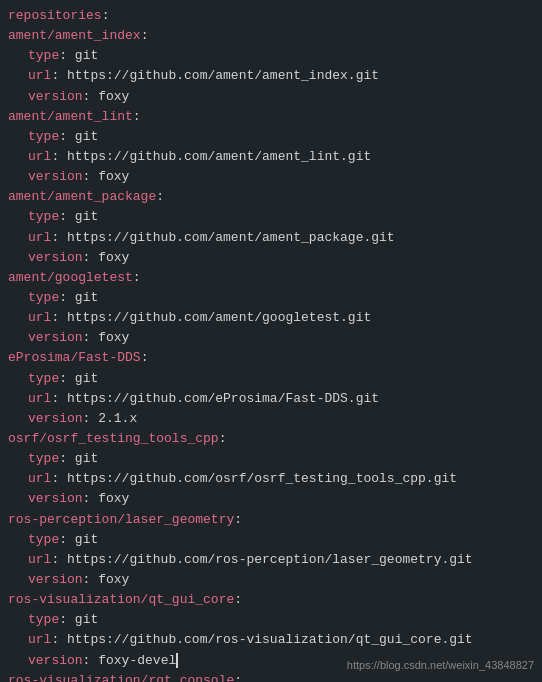 The image size is (542, 682). Describe the element at coordinates (74, 36) in the screenshot. I see `key-text: ament/ament_index` at that location.